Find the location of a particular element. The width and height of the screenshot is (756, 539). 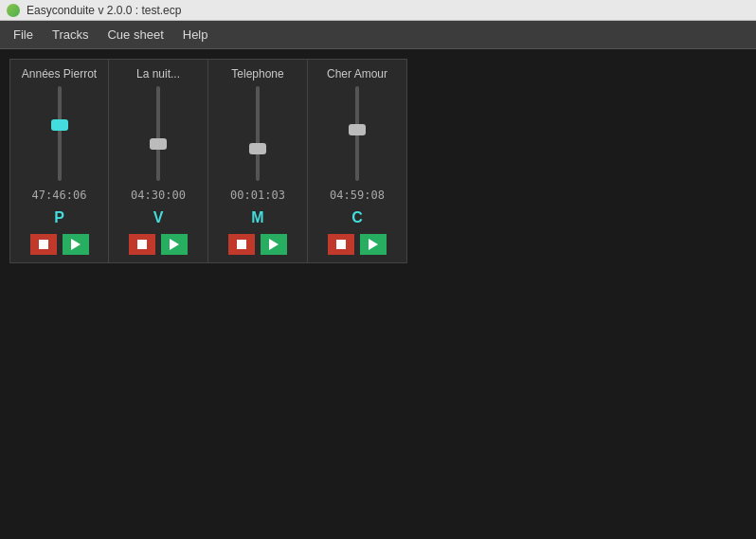

track-name-2: La nuit... is located at coordinates (158, 74).